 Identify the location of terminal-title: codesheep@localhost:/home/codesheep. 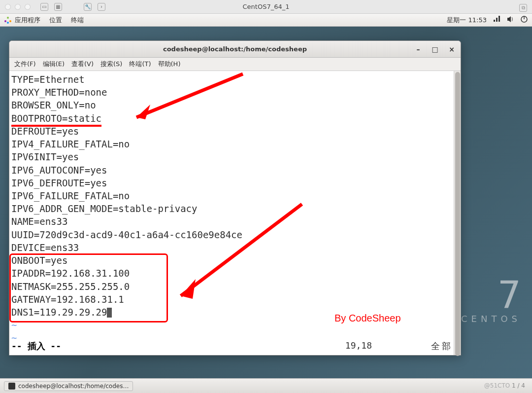
(235, 49).